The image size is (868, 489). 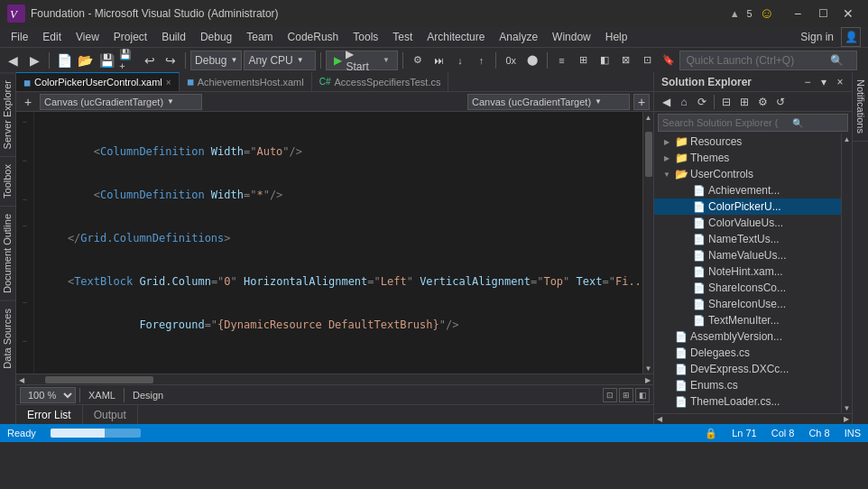 What do you see at coordinates (747, 320) in the screenshot?
I see `tree-item-textmenu: 📄 TextMenuIter...` at bounding box center [747, 320].